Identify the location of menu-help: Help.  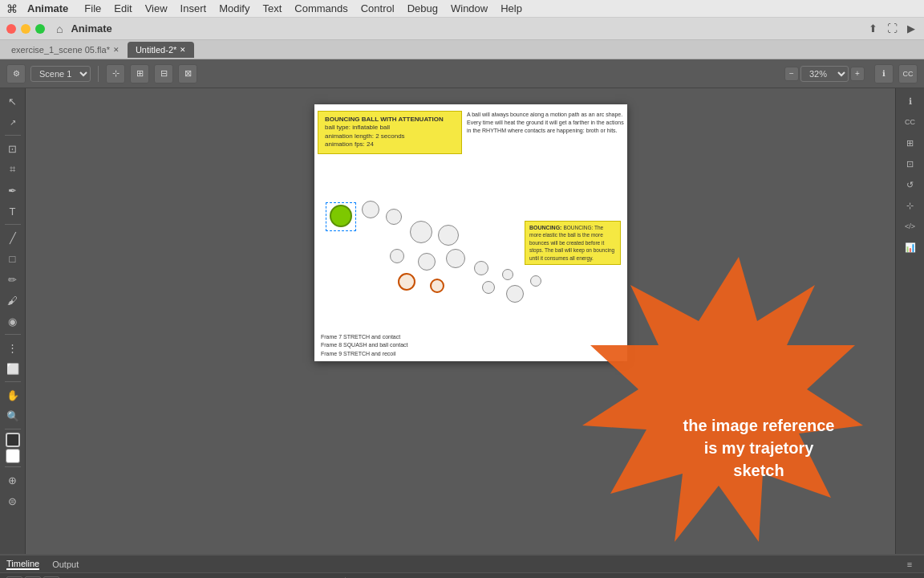
(512, 8).